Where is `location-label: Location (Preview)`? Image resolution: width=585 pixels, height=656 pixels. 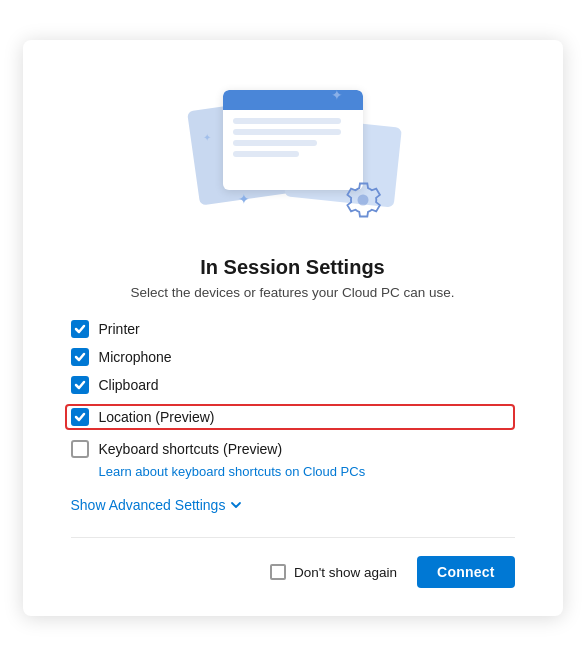
location-label: Location (Preview) is located at coordinates (157, 417).